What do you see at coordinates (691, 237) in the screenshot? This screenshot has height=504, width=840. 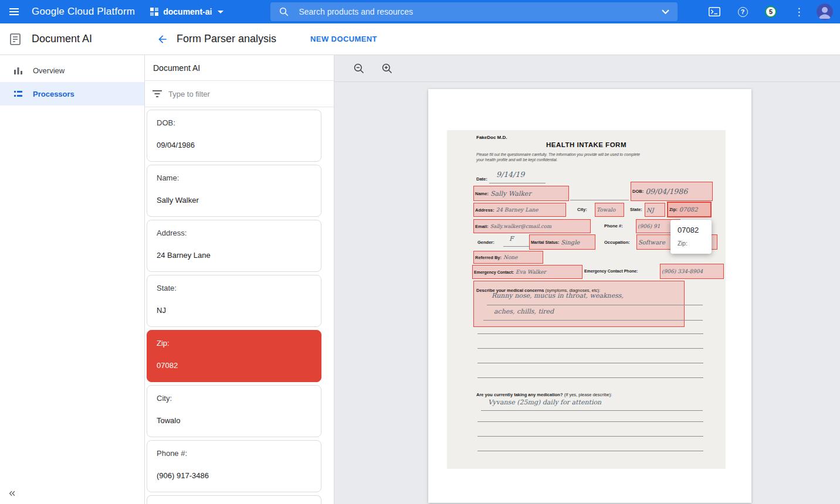 I see `field-tooltip: 07082 Zip:` at bounding box center [691, 237].